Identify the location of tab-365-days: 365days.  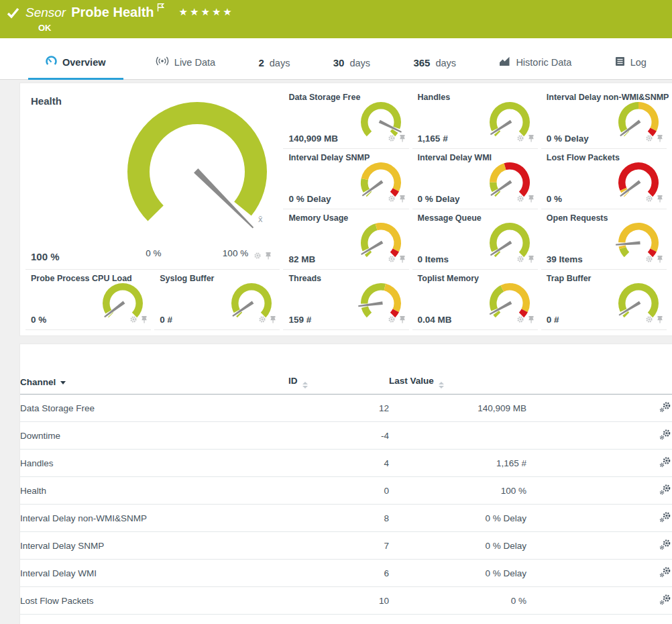
(435, 65).